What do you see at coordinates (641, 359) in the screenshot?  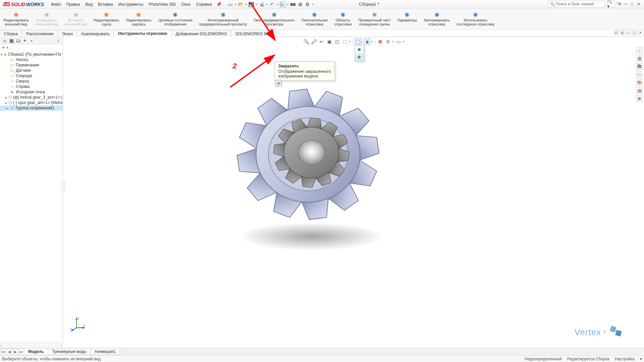 I see `status-dropdown-icon: ▾` at bounding box center [641, 359].